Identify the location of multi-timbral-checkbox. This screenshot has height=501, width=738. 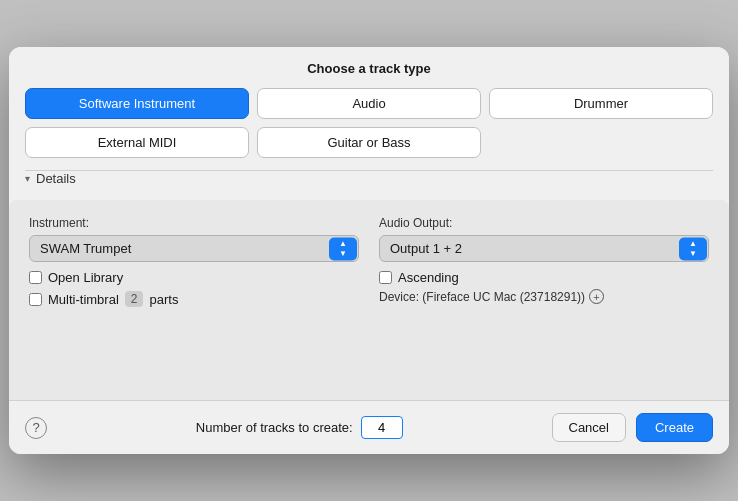
(36, 300).